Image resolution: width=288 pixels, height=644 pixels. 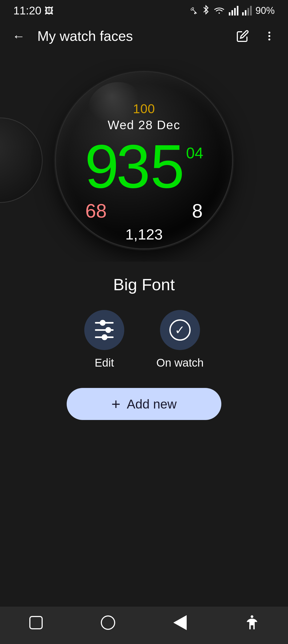 I want to click on prev-watch-content: ♥ 68 1,123 ≋ 8, so click(x=21, y=160).